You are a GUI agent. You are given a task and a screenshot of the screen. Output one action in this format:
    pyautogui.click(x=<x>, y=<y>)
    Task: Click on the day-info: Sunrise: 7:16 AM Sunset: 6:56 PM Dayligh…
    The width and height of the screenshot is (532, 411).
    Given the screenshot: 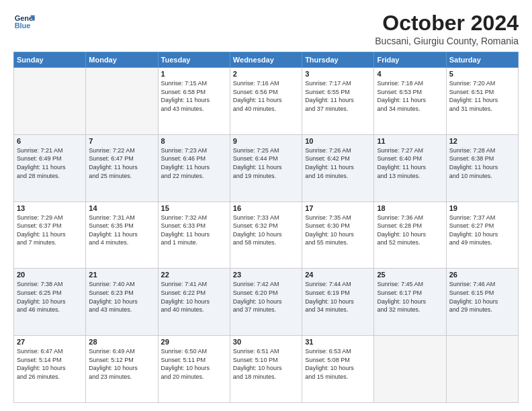 What is the action you would take?
    pyautogui.click(x=266, y=96)
    